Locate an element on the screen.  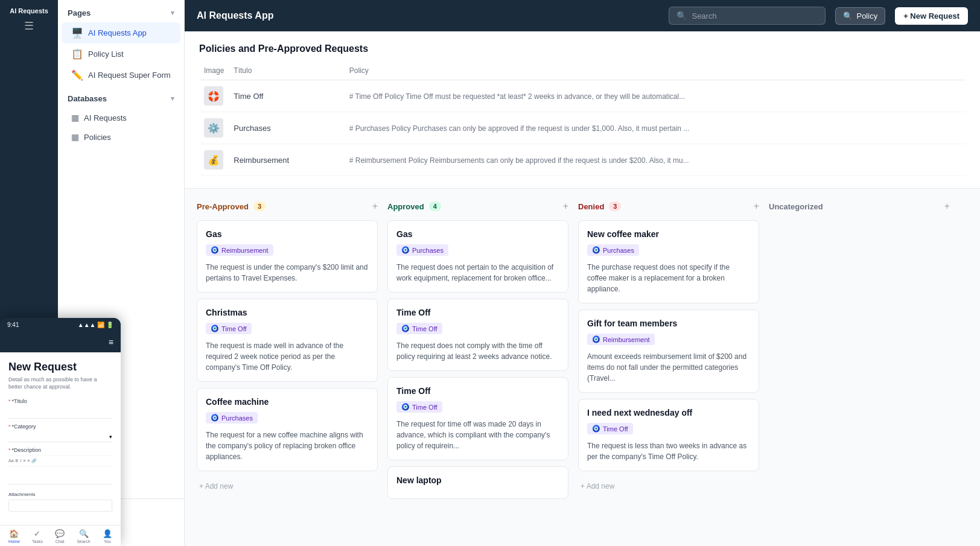
sidebar-item-super-form: ✏️ AI Request Super Form is located at coordinates (121, 75).